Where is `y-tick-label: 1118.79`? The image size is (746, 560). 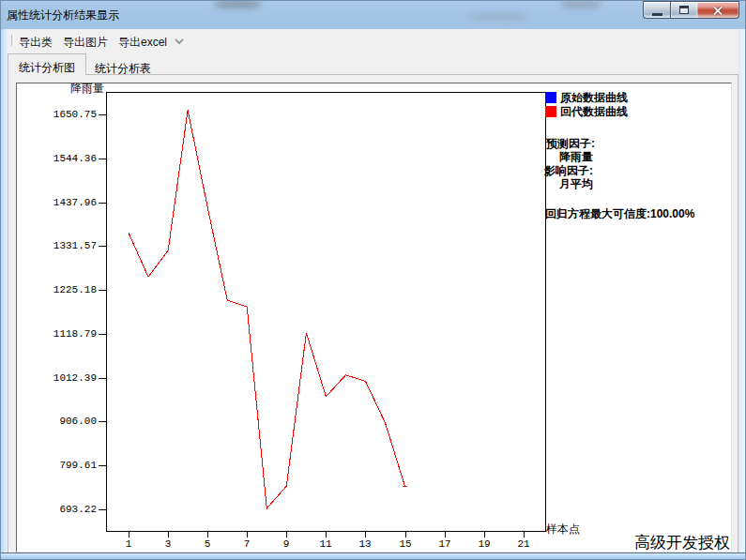
y-tick-label: 1118.79 is located at coordinates (73, 334).